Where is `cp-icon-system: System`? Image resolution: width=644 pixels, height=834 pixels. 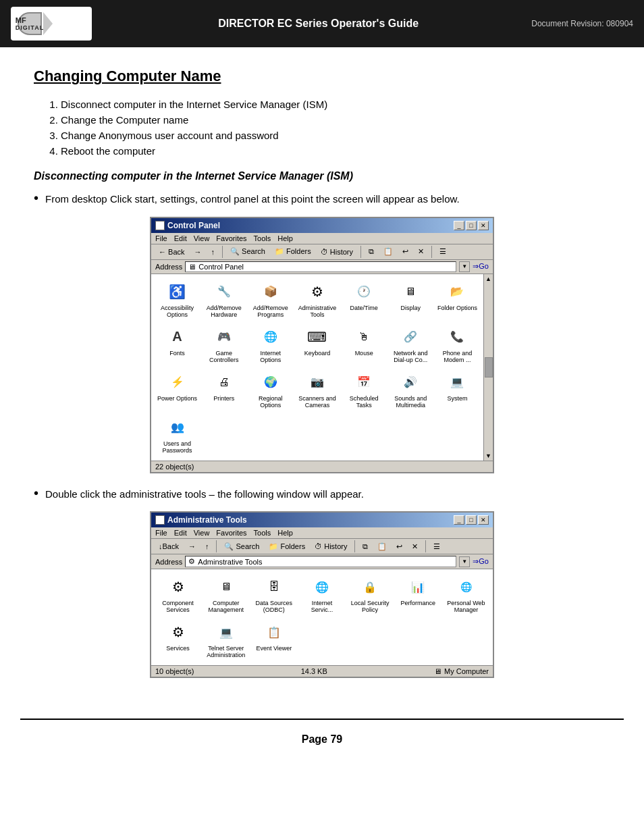
cp-icon-system: System is located at coordinates (458, 390).